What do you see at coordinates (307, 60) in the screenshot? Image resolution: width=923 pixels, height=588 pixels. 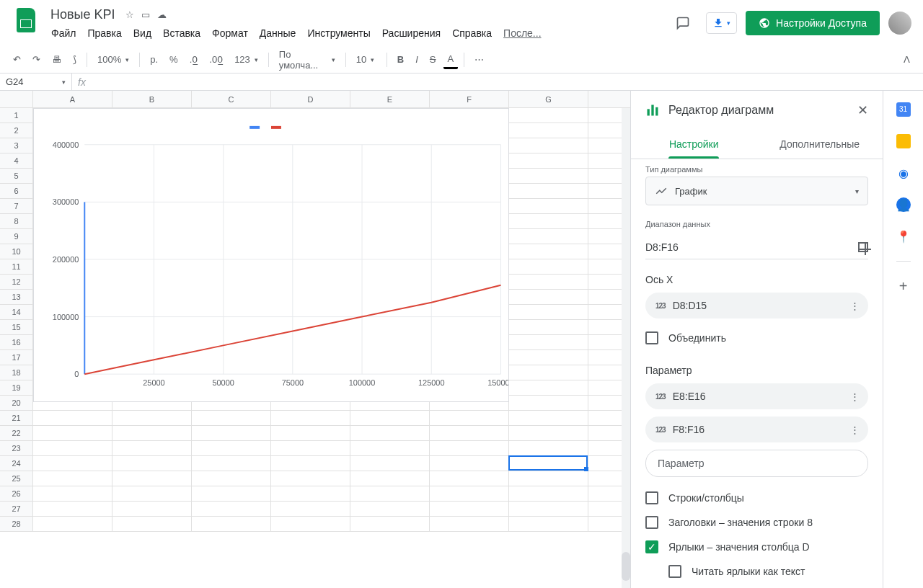 I see `font-select: По умолча...` at bounding box center [307, 60].